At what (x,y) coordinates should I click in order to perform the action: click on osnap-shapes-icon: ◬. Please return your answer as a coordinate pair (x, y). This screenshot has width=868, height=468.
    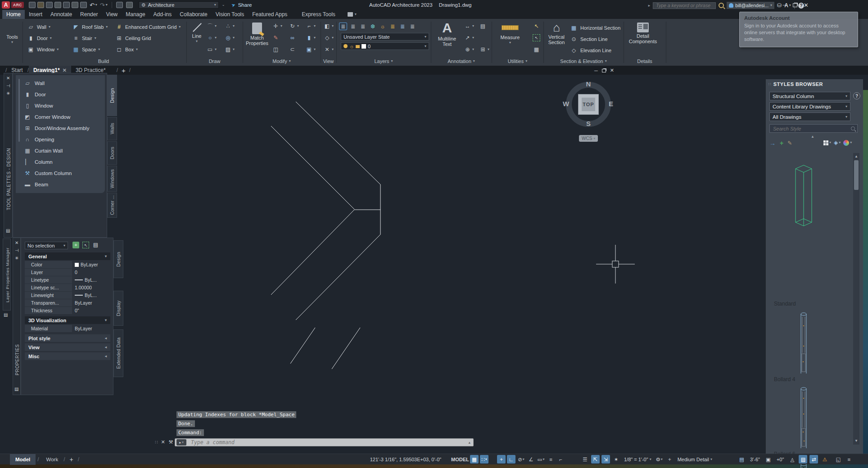
    Looking at the image, I should click on (792, 459).